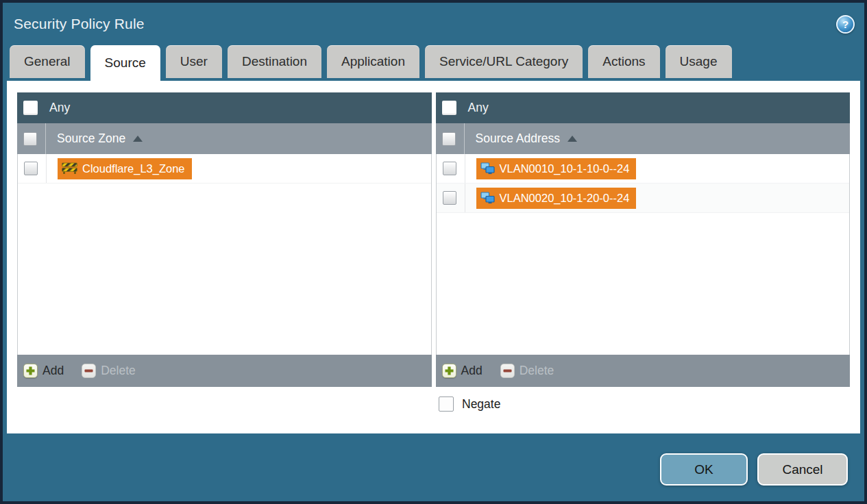 The image size is (867, 504). I want to click on dialog-button-bar: OK Cancel, so click(433, 467).